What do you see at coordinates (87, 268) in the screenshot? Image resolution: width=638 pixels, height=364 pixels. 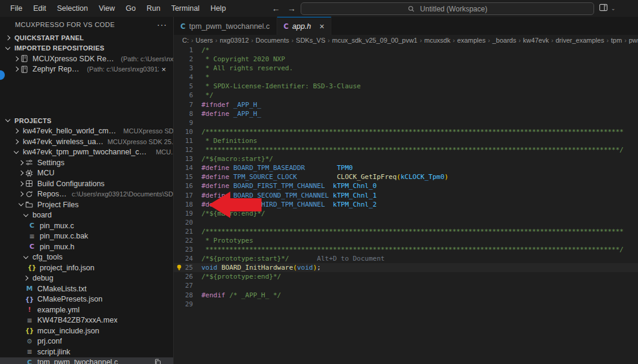 I see `tree-item-project-info-json: {}project_info.json` at bounding box center [87, 268].